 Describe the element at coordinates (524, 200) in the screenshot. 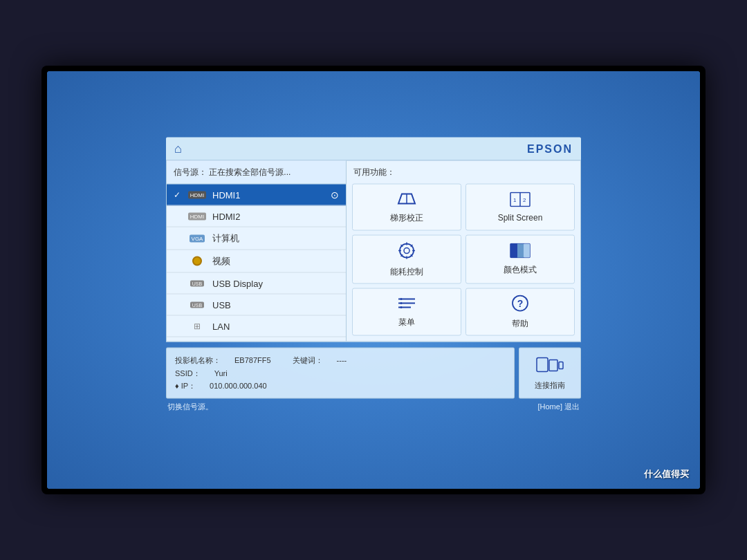

I see `svg-text: 2` at that location.